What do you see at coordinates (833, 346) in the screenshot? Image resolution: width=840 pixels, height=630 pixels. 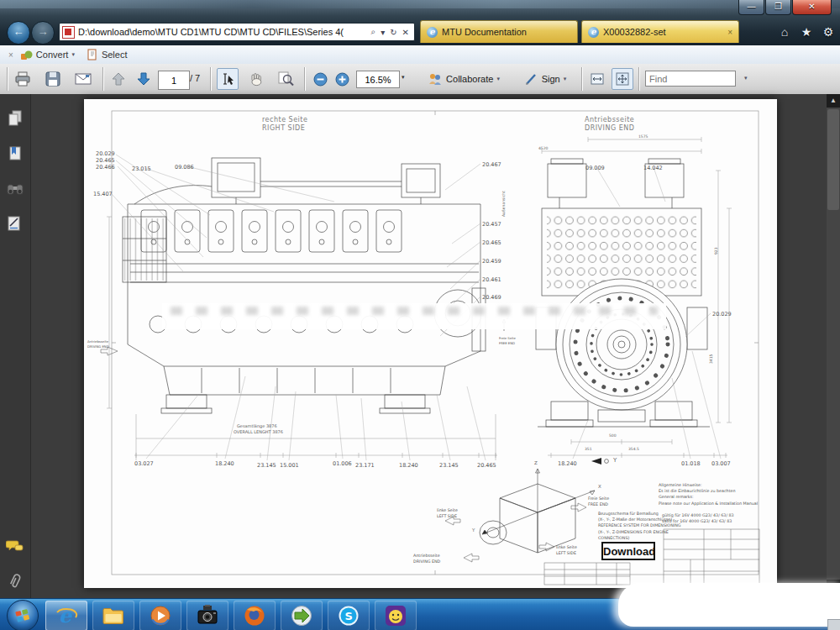 I see `vertical-scrollbar: ▲ ▼` at bounding box center [833, 346].